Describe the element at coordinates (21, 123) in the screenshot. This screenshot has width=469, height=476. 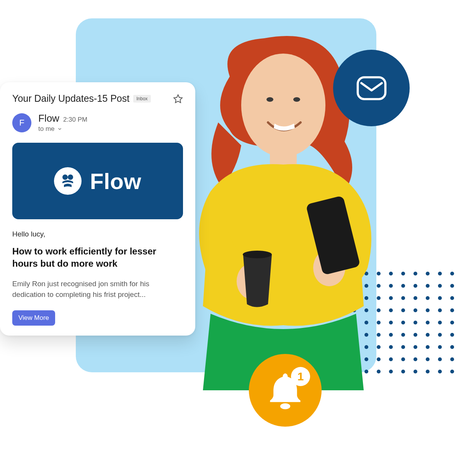
I see `avatar-initial: F` at that location.